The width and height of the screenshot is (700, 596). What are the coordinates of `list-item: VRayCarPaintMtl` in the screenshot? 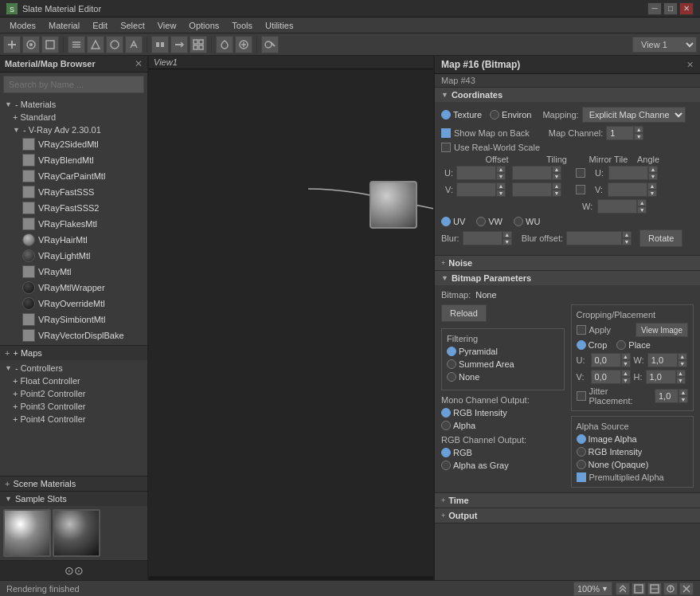 It's located at (81, 176).